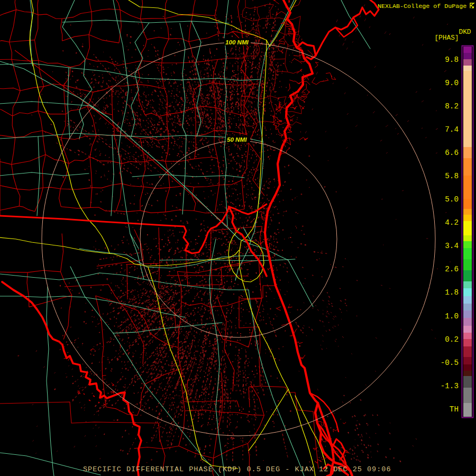 This screenshot has width=476, height=476. What do you see at coordinates (452, 269) in the screenshot?
I see `svg-text: 2.6` at bounding box center [452, 269].